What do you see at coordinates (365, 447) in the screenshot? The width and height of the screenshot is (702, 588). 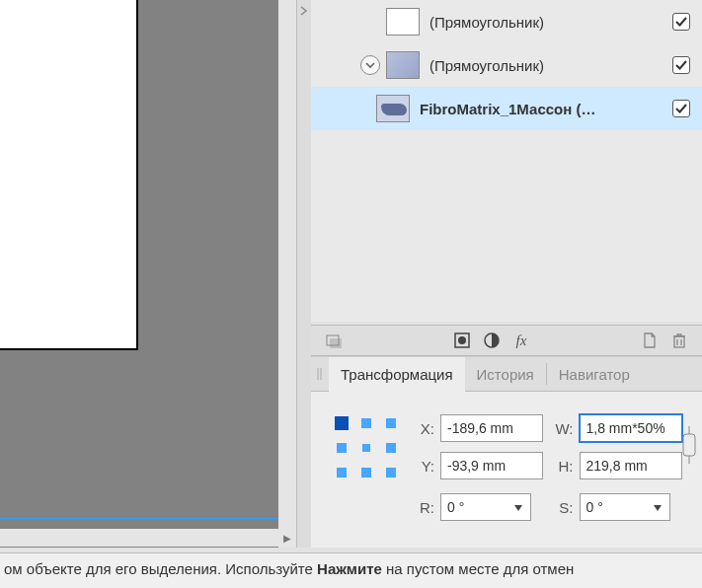 I see `anchor-selector` at bounding box center [365, 447].